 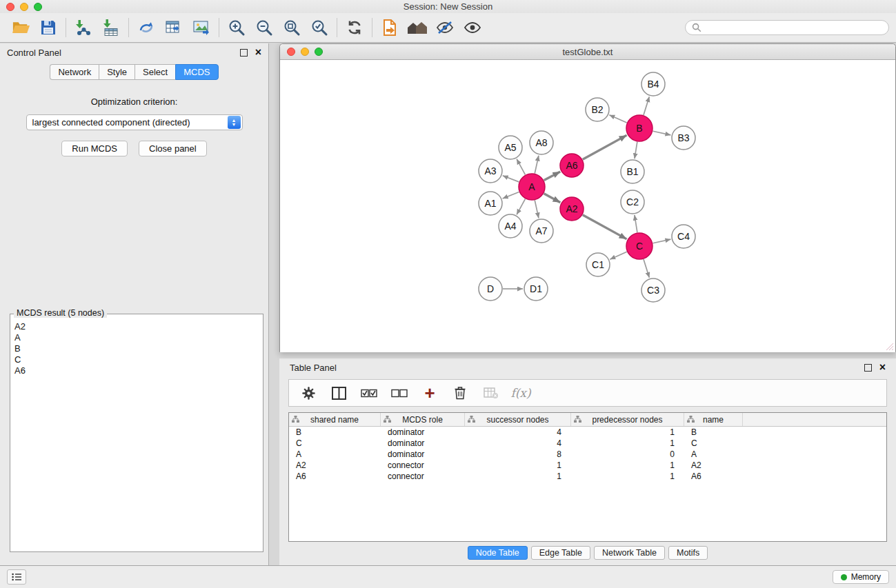 What do you see at coordinates (258, 52) in the screenshot?
I see `close-panel-button: ×` at bounding box center [258, 52].